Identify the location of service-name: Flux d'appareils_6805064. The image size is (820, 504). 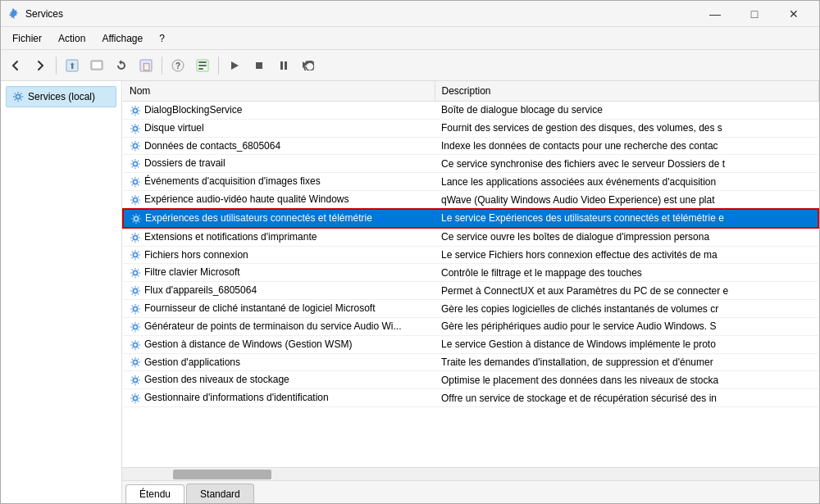
(200, 290).